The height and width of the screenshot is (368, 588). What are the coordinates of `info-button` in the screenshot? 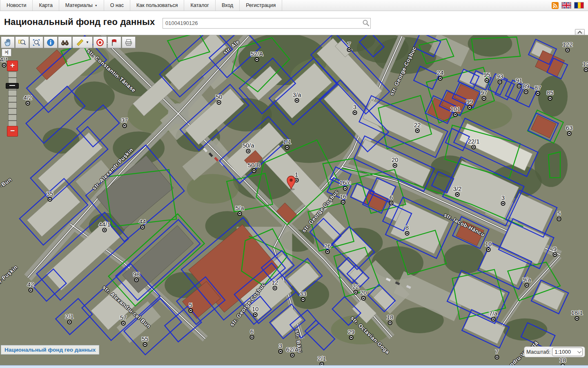 It's located at (51, 43).